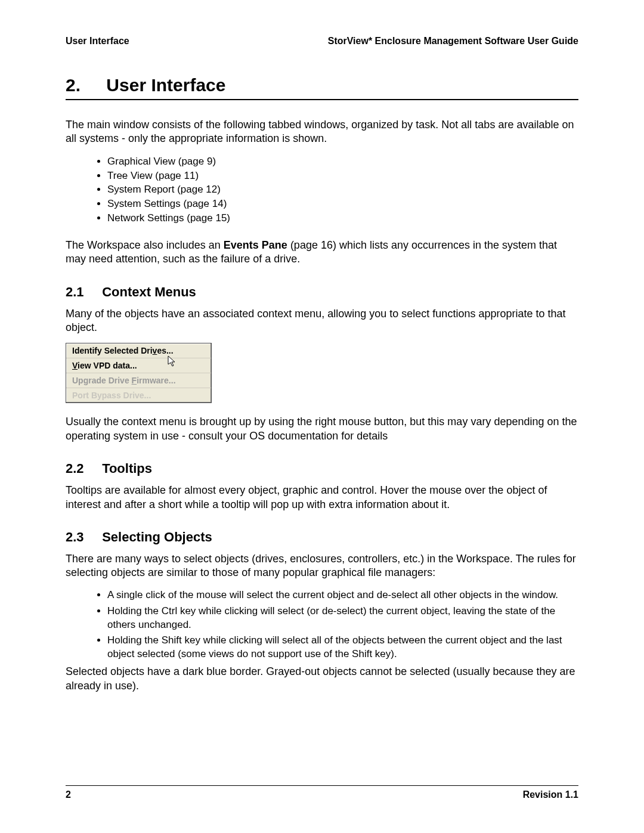 The width and height of the screenshot is (644, 833). What do you see at coordinates (83, 85) in the screenshot?
I see `chapter-number: 2.` at bounding box center [83, 85].